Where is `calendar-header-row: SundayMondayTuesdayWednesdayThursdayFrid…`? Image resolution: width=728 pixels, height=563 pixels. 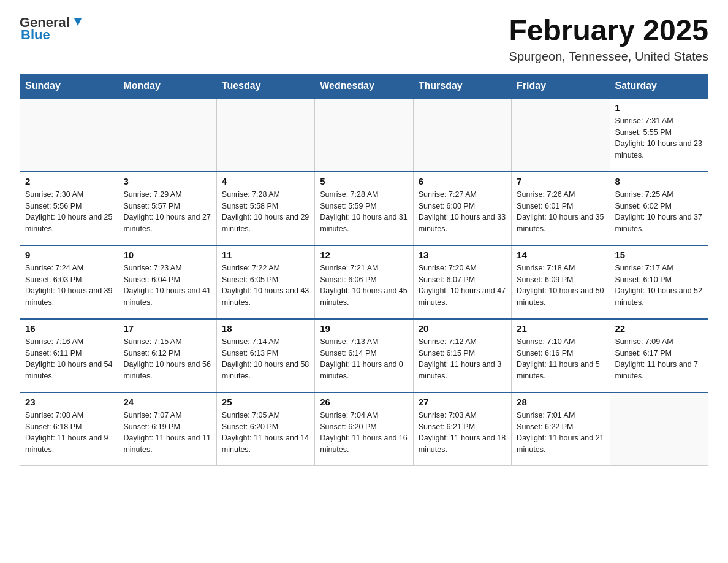
calendar-header-row: SundayMondayTuesdayWednesdayThursdayFrid… is located at coordinates (364, 86).